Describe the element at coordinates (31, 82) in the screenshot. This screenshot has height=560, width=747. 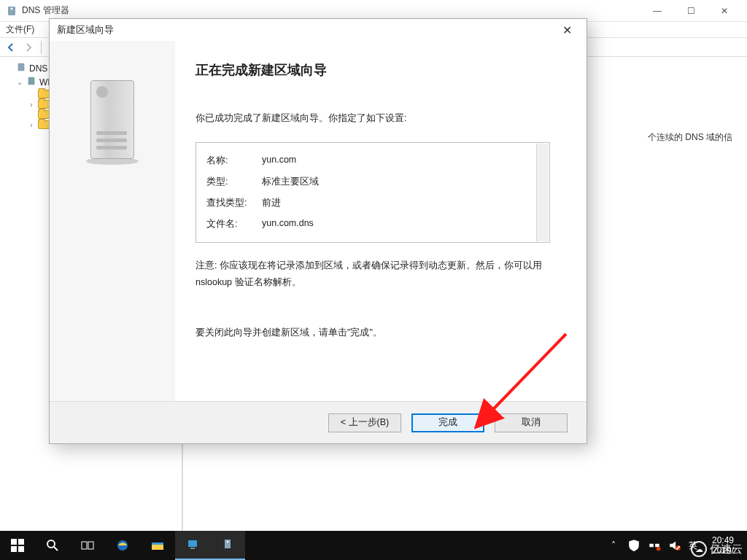
I see `server-icon` at that location.